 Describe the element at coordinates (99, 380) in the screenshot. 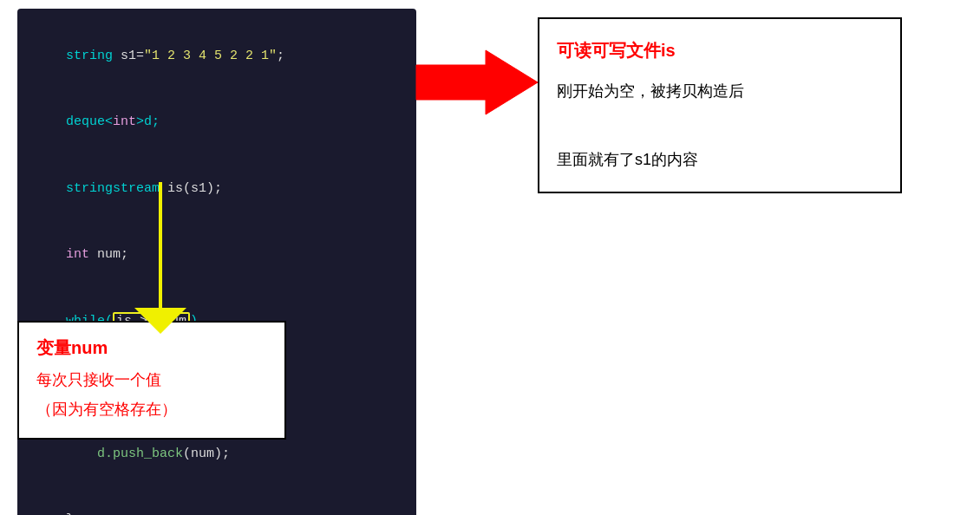

I see `annotation-bottom-line1: 每次只接收一个值` at that location.